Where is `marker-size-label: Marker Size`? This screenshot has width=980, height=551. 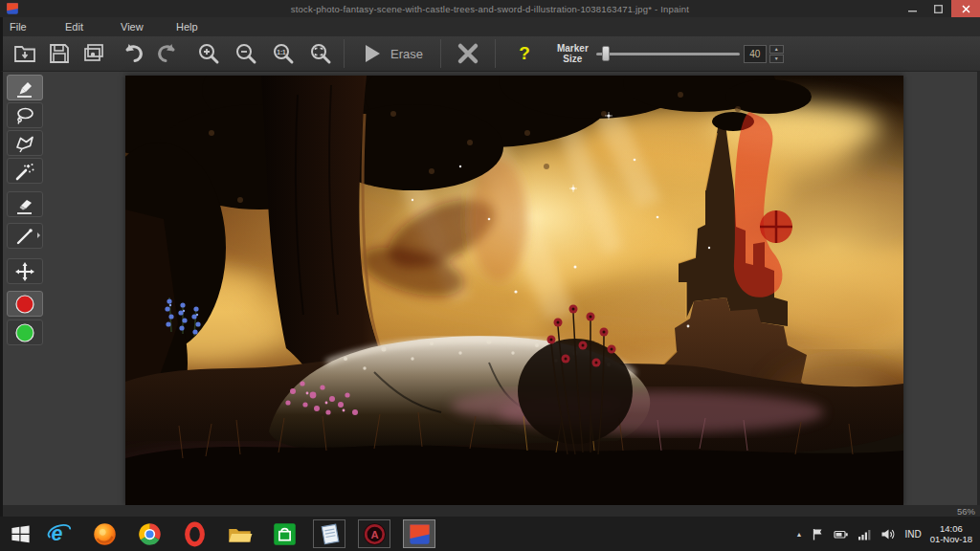 marker-size-label: Marker Size is located at coordinates (572, 54).